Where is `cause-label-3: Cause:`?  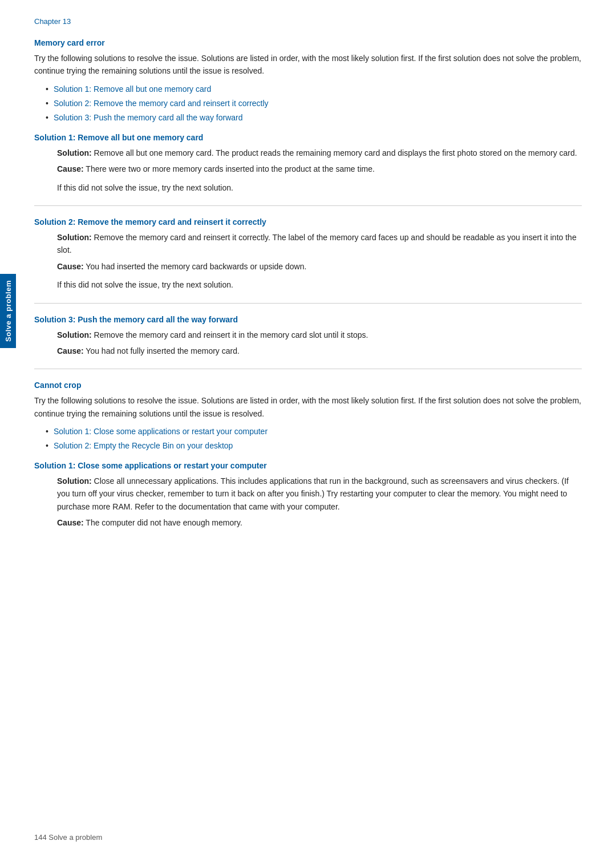
cause-label-3: Cause: is located at coordinates (71, 351).